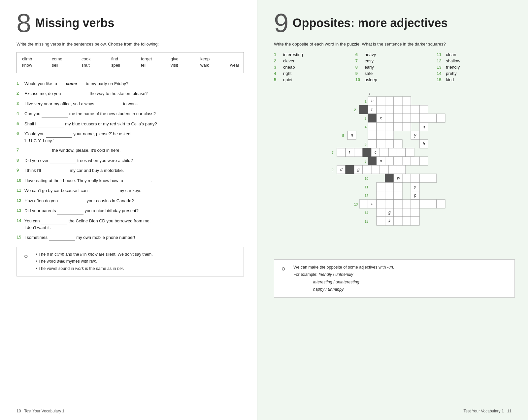 This screenshot has width=528, height=420. What do you see at coordinates (398, 144) in the screenshot?
I see `r6c4` at bounding box center [398, 144].